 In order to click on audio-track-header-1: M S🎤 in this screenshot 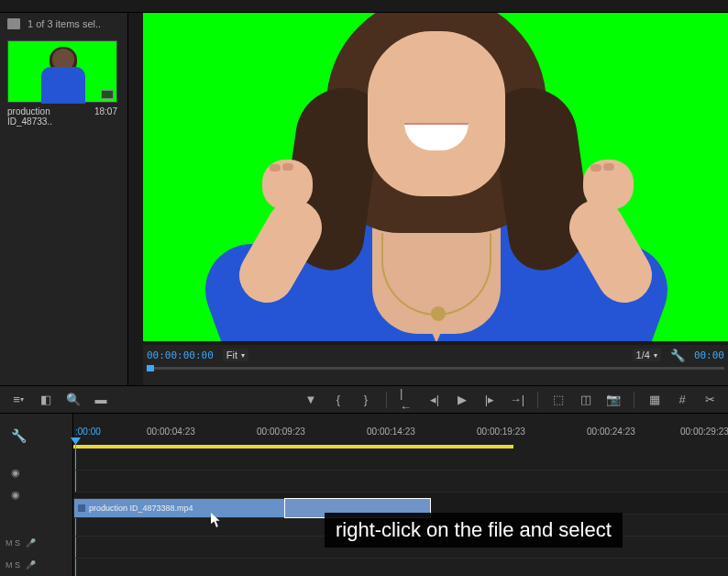, I will do `click(20, 543)`.